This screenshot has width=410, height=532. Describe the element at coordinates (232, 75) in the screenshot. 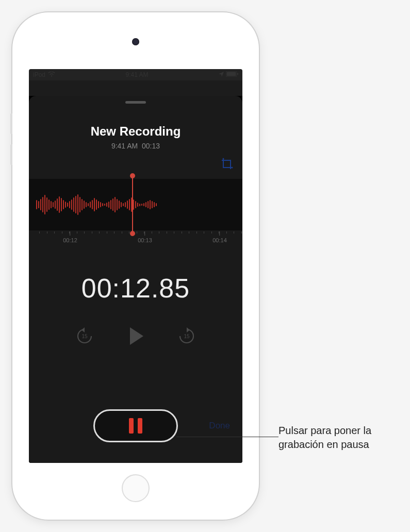

I see `battery-icon` at that location.